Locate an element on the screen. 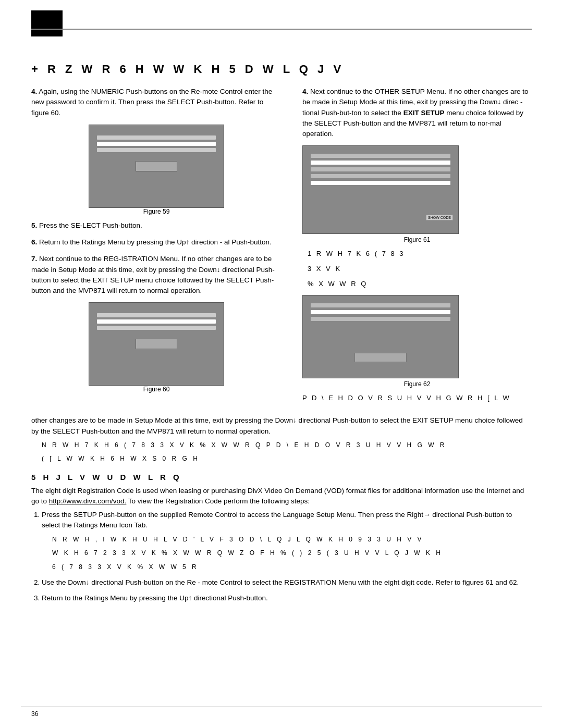  figure-62-caption: Figure 62 is located at coordinates (417, 384).